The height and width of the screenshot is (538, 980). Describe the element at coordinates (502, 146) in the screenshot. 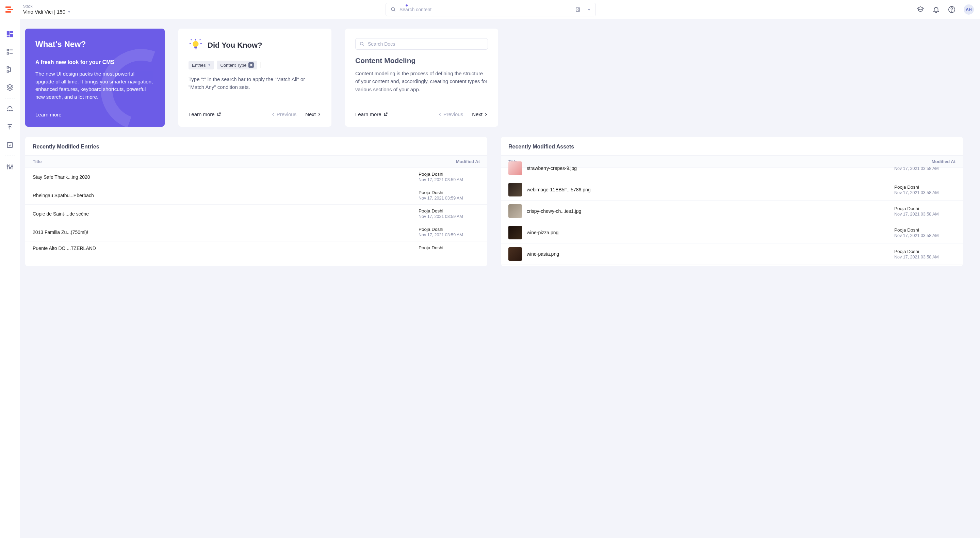

I see `recent-assets-title: Recently Modified Assets` at that location.